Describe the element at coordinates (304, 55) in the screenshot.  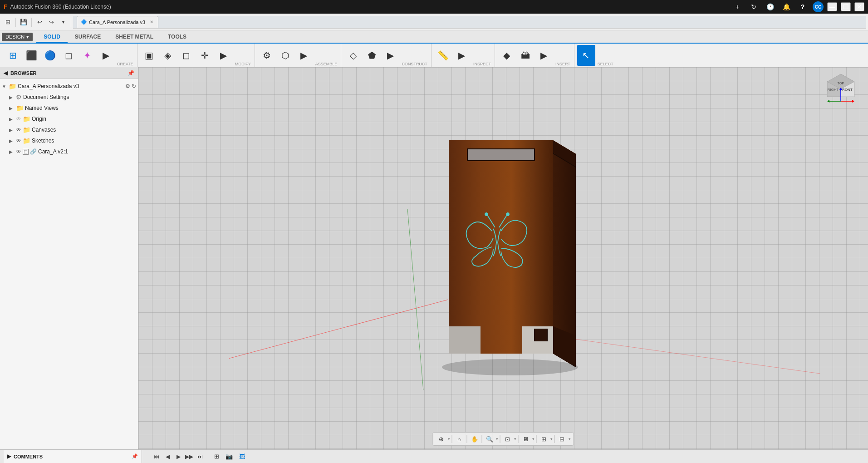
I see `more-assemble-btn: ▶` at that location.